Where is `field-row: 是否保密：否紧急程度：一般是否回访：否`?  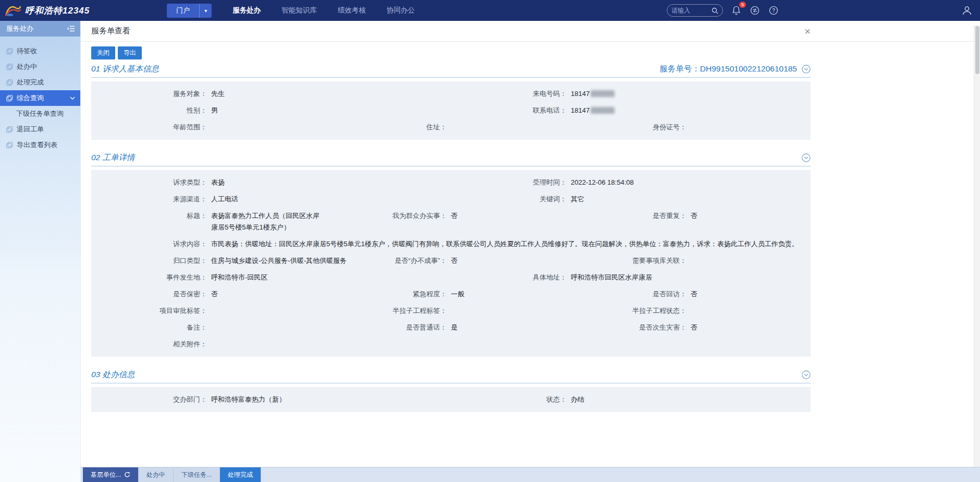 field-row: 是否保密：否紧急程度：一般是否回访：否 is located at coordinates (451, 294).